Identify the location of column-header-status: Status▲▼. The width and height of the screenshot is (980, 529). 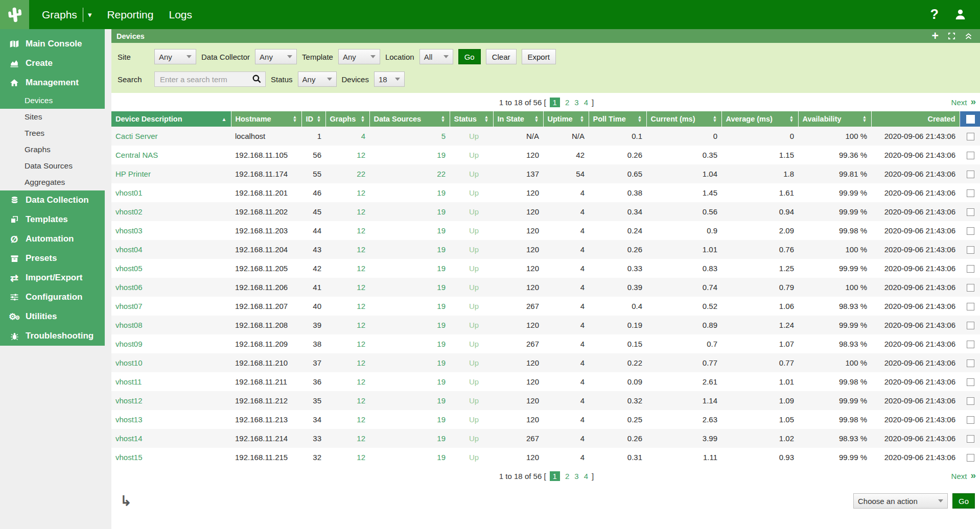
(471, 119).